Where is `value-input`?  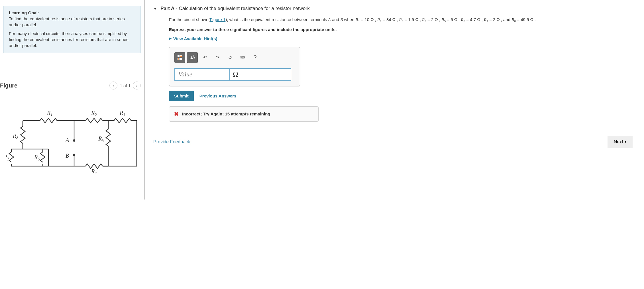
value-input is located at coordinates (202, 75).